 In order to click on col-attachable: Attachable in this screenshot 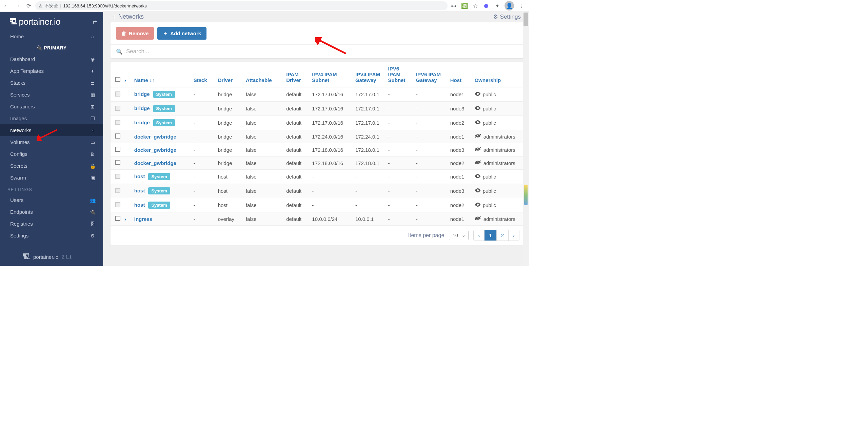, I will do `click(264, 75)`.